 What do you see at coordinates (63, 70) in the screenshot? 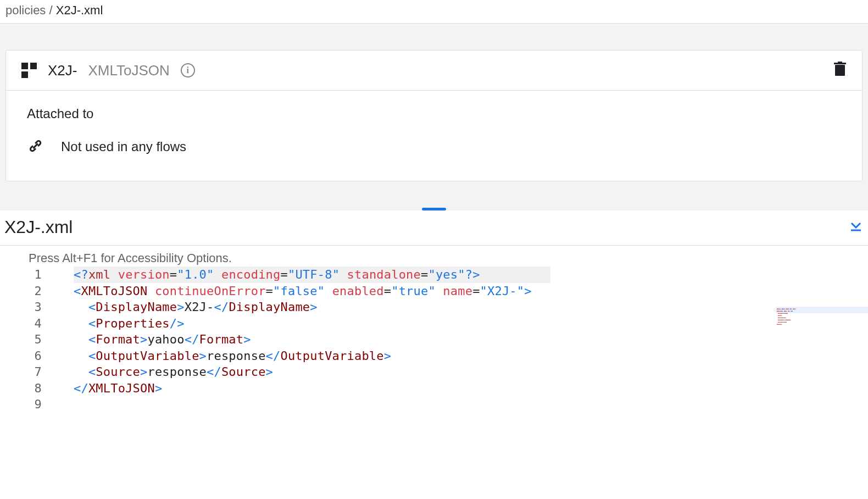
I see `policy-name: X2J-` at bounding box center [63, 70].